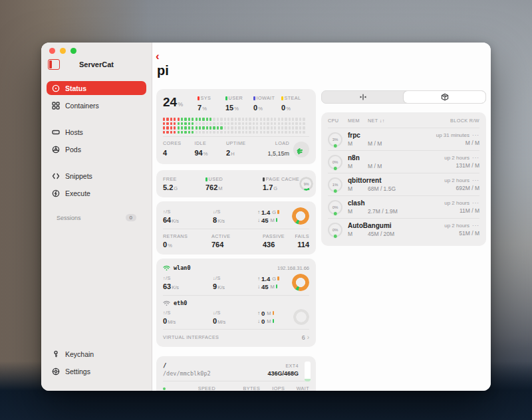  Describe the element at coordinates (404, 229) in the screenshot. I see `container-row: 0% AutoBangumi M45M / 20M up 2 hours··· …` at that location.